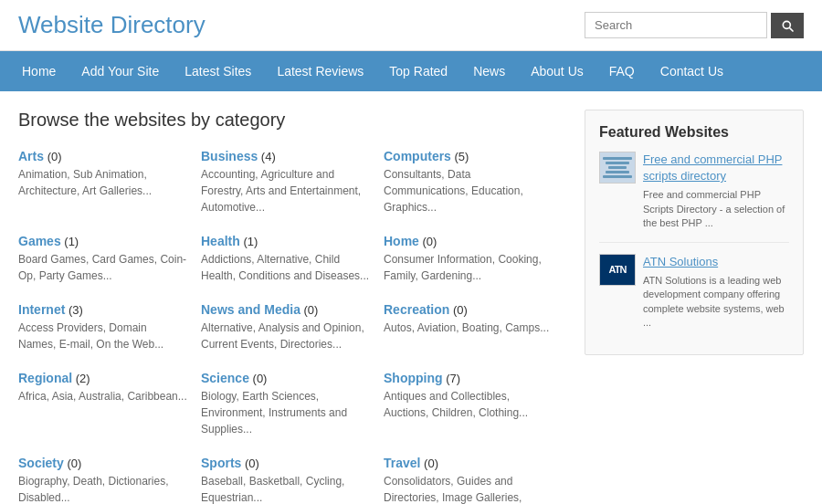 The width and height of the screenshot is (822, 504). Describe the element at coordinates (468, 268) in the screenshot. I see `category-desc: Consumer Information, Cooking, Family, G…` at that location.